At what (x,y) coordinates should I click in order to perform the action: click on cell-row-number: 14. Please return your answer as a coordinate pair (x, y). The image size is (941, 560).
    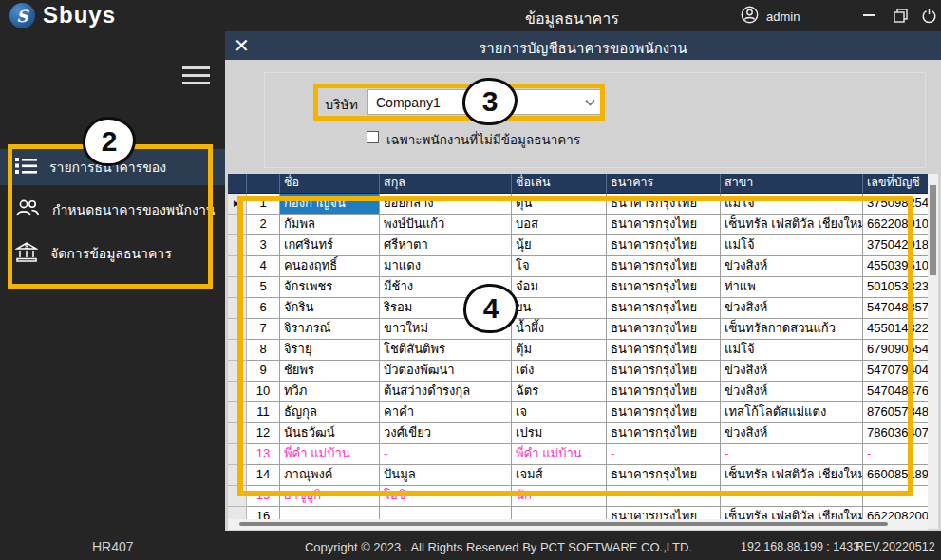
    Looking at the image, I should click on (264, 476).